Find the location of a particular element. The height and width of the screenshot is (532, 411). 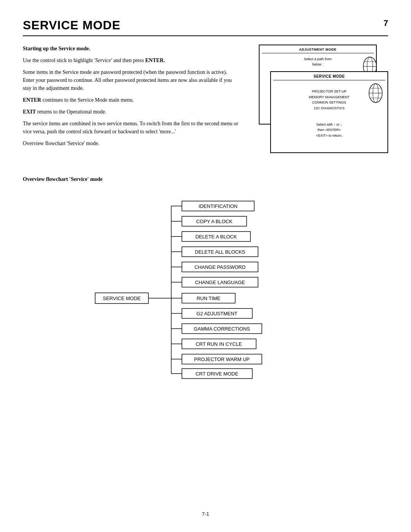

svg-text: CRT DRIVE MODE is located at coordinates (217, 374).